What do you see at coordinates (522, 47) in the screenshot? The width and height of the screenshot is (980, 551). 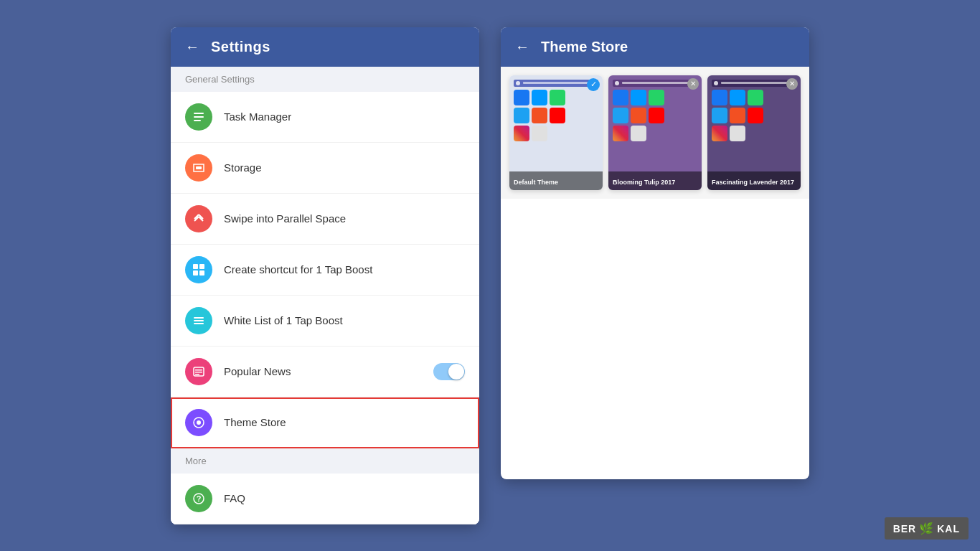 I see `theme-back-button: ←` at bounding box center [522, 47].